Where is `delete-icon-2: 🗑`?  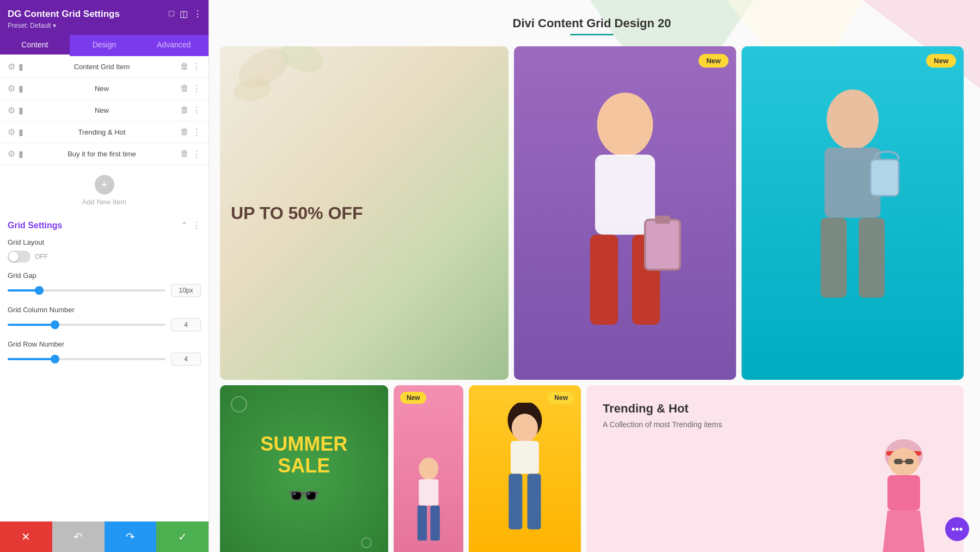
delete-icon-2: 🗑 is located at coordinates (185, 88).